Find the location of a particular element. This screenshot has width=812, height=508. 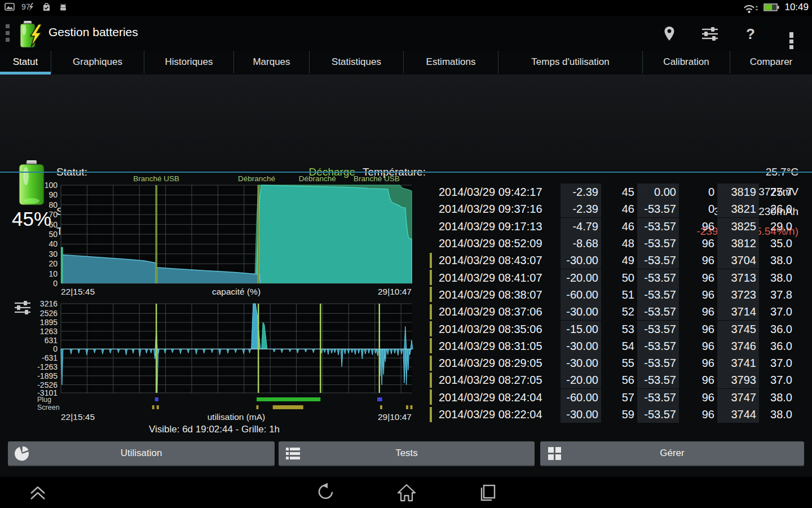

cell: 2014/03/29 08:38:07 is located at coordinates (497, 295).